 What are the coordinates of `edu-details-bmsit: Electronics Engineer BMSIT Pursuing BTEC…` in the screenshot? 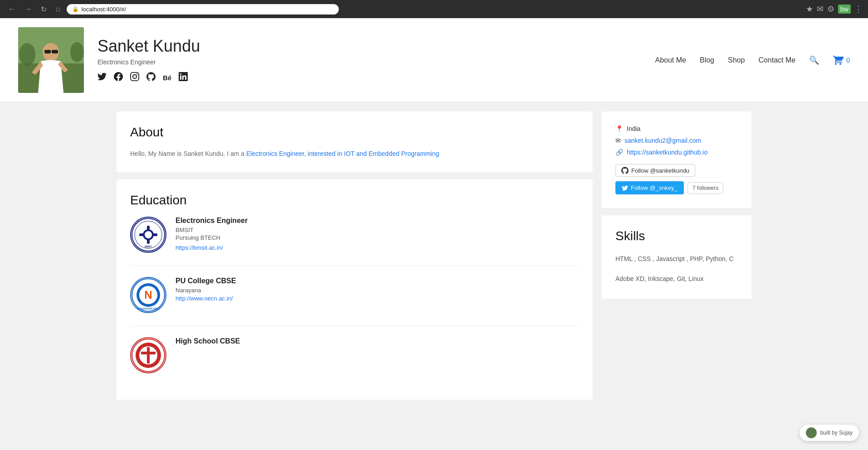 It's located at (211, 234).